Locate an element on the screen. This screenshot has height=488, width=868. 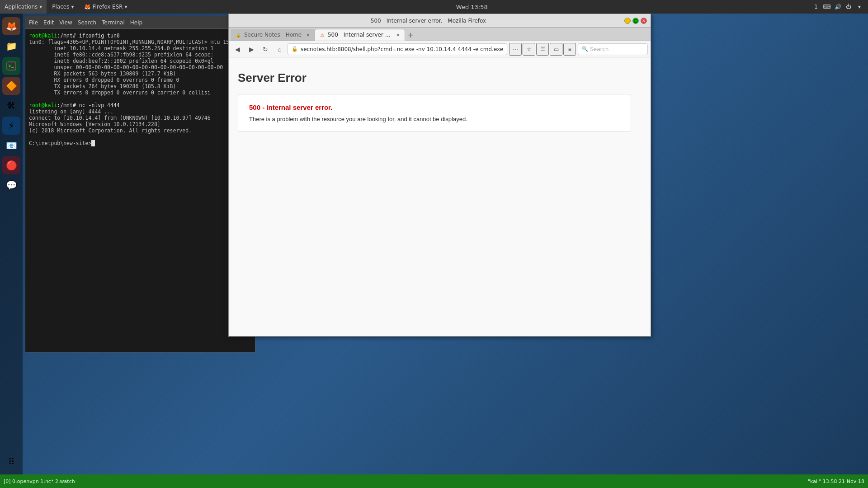
tab2-close: ✕ is located at coordinates (398, 35).